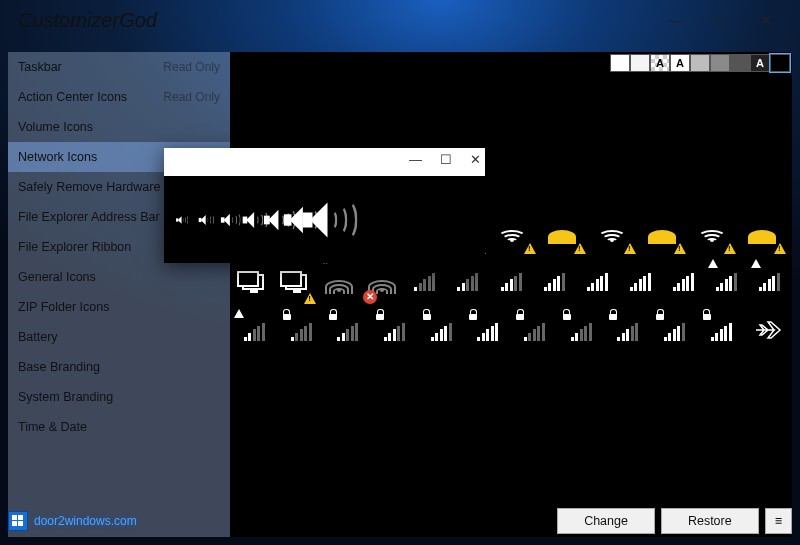 Image resolution: width=800 pixels, height=545 pixels. I want to click on bars-3-icon, so click(510, 282).